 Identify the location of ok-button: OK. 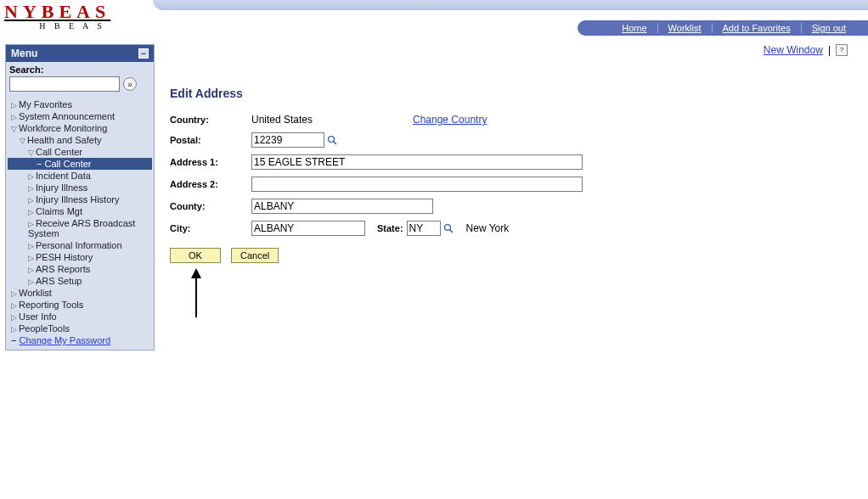
(195, 255).